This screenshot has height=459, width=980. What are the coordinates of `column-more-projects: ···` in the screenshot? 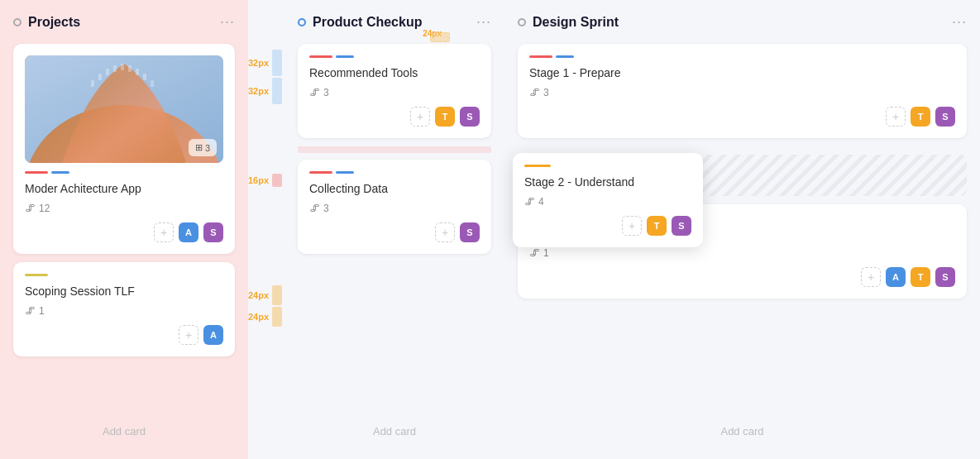 It's located at (227, 22).